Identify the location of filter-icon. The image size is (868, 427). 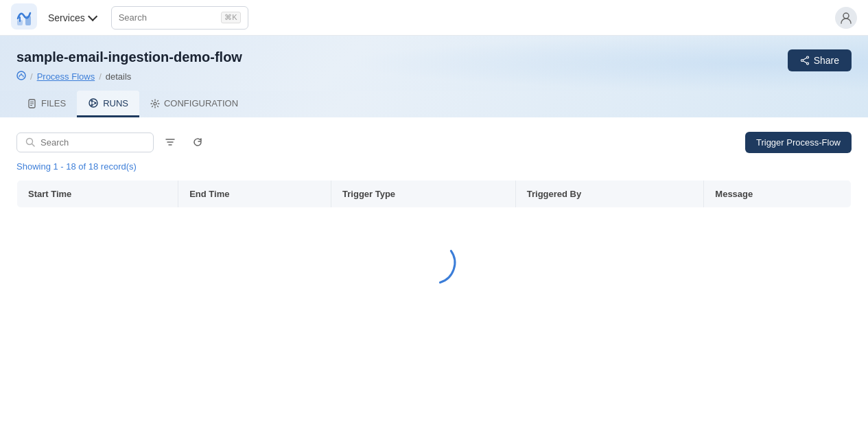
(170, 142).